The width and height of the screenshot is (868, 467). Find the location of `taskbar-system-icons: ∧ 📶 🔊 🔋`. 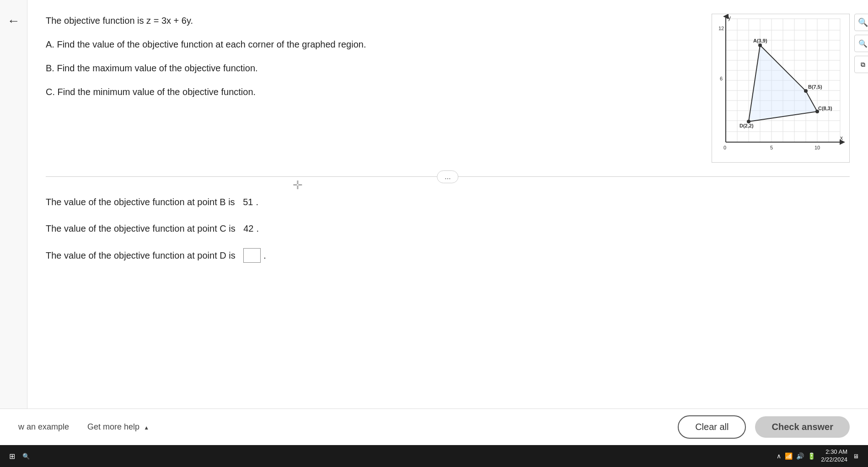

taskbar-system-icons: ∧ 📶 🔊 🔋 is located at coordinates (796, 456).